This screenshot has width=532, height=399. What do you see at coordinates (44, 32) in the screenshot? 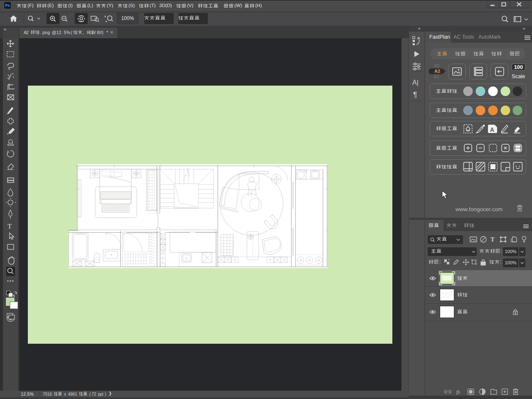
I see `svg-text: p` at bounding box center [44, 32].